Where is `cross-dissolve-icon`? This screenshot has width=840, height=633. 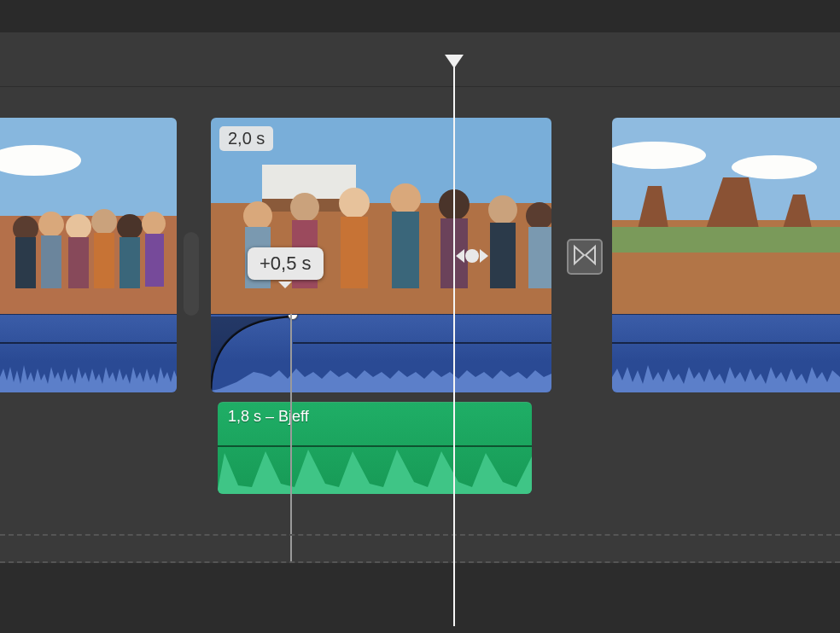
cross-dissolve-icon is located at coordinates (585, 257).